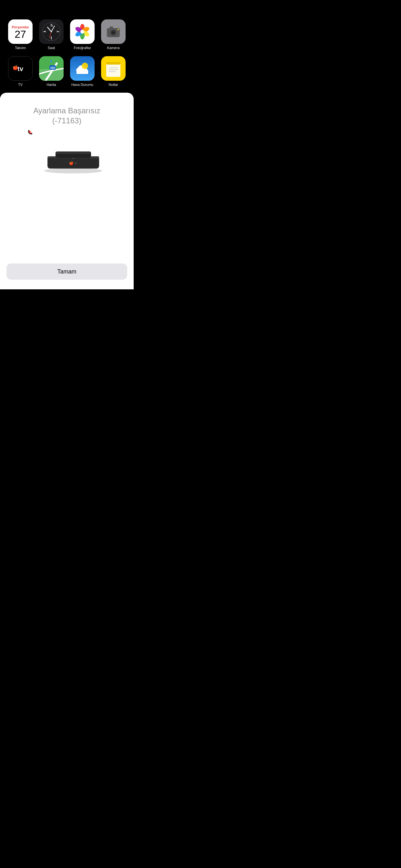  Describe the element at coordinates (51, 35) in the screenshot. I see `app-item-clock: 12 3 6 9 Saat` at that location.